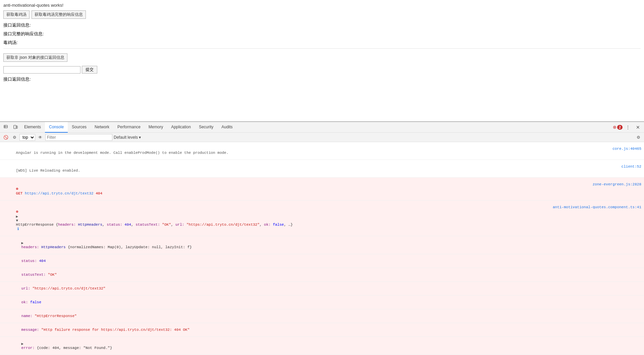  What do you see at coordinates (322, 189) in the screenshot?
I see `console-line-get-error: zone-evergreen.js:2828 ⊗ GET https://api…` at bounding box center [322, 189].